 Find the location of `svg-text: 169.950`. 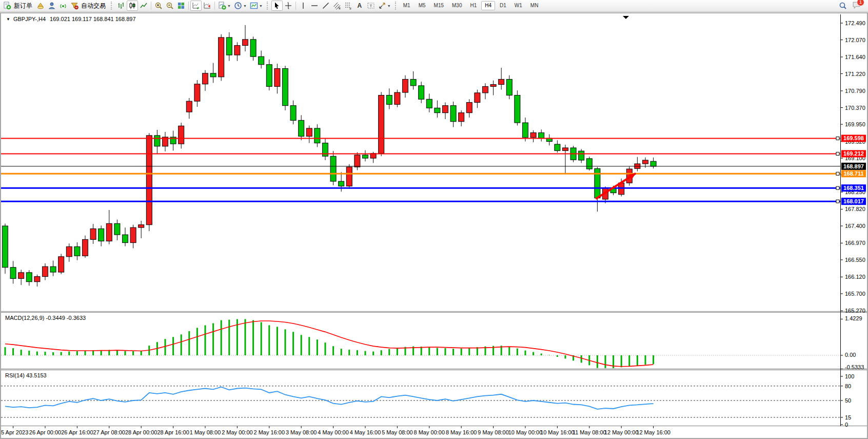

svg-text: 169.950 is located at coordinates (855, 124).